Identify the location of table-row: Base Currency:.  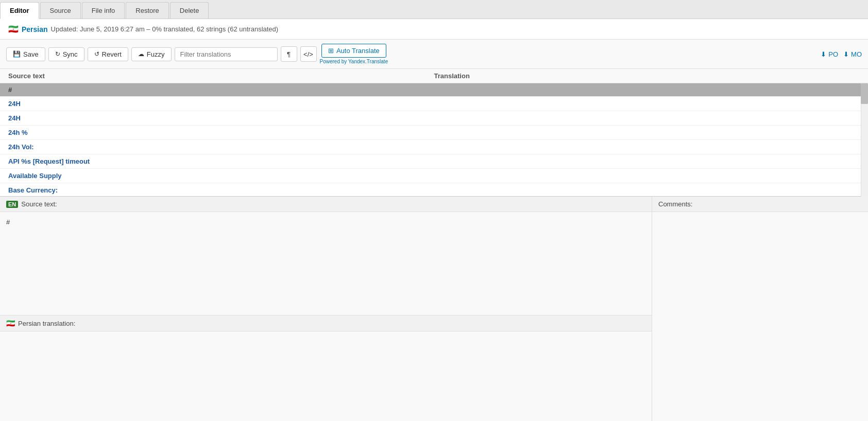
(434, 190).